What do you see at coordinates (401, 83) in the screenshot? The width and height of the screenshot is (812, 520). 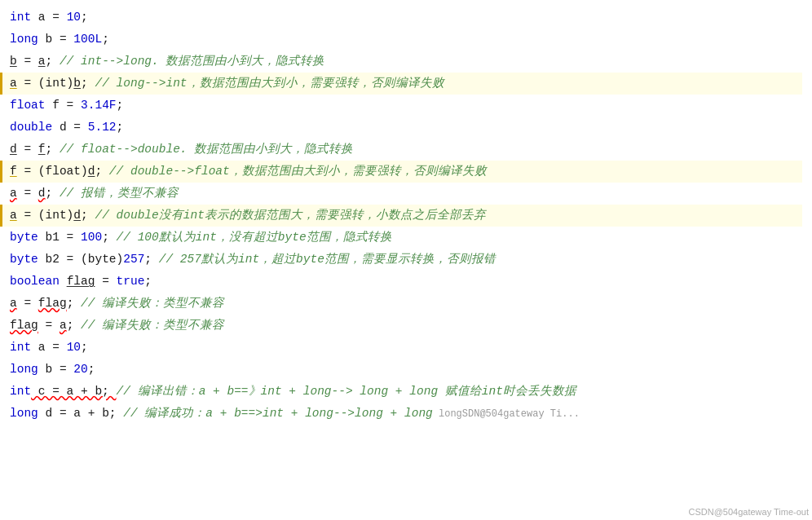 I see `code-line-4: a = (int)b; // long-->int，数据范围由大到小，需要强转，…` at bounding box center [401, 83].